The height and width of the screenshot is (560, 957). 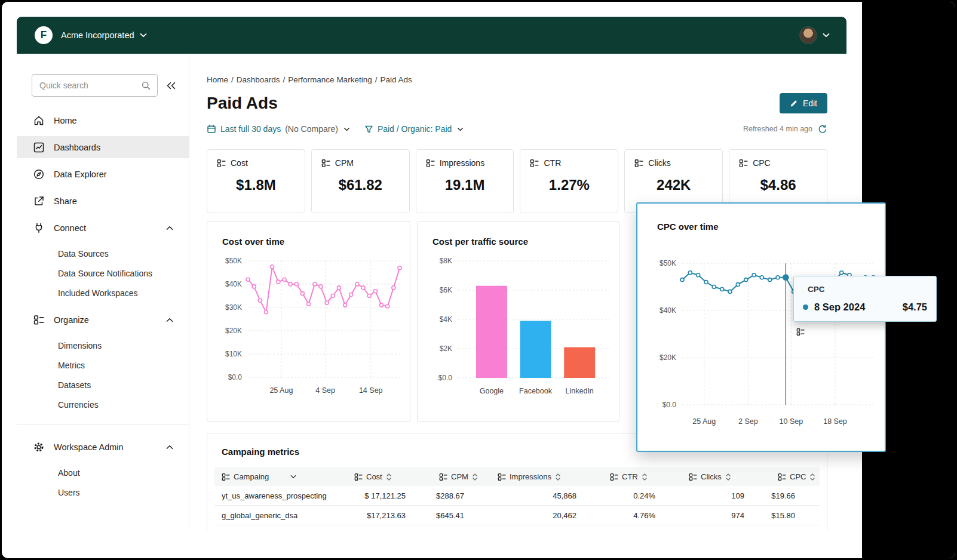 What do you see at coordinates (726, 516) in the screenshot?
I see `cell-clicks: 974` at bounding box center [726, 516].